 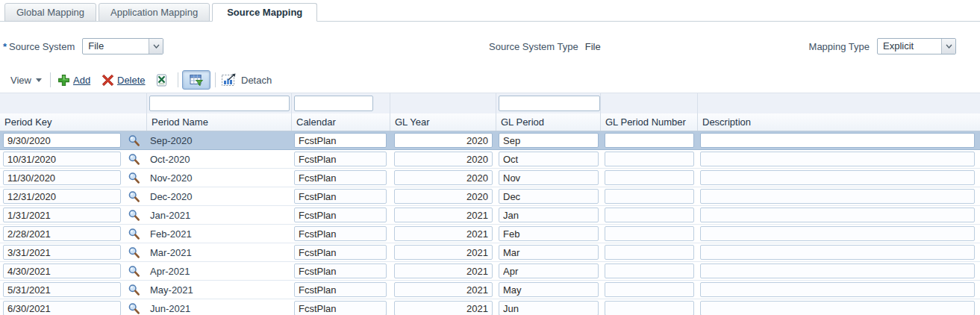 I want to click on table-row: Sep-2020, so click(x=490, y=140).